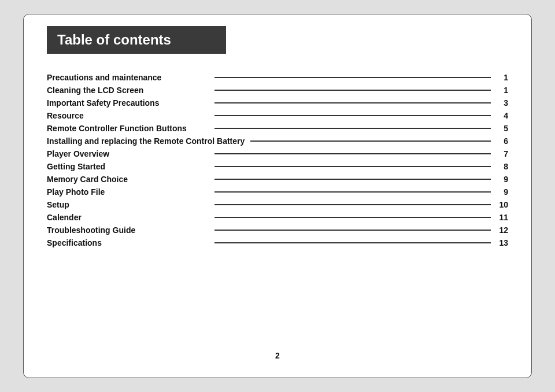 This screenshot has height=392, width=555. What do you see at coordinates (128, 103) in the screenshot?
I see `toc-item-label: Important Safety Precautions` at bounding box center [128, 103].